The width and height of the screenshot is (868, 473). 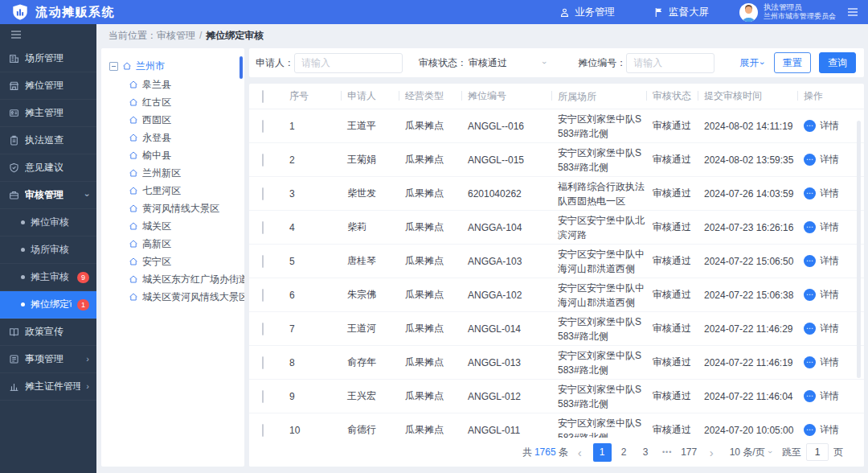 I want to click on prev-page-button: ‹, so click(x=580, y=452).